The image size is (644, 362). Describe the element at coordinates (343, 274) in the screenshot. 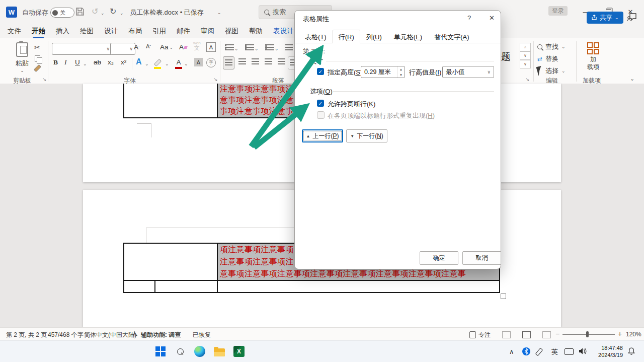

I see `table2-text-line: 意事项注意事项注意事项注意事项注意事项注意事项注意事项注意事` at that location.